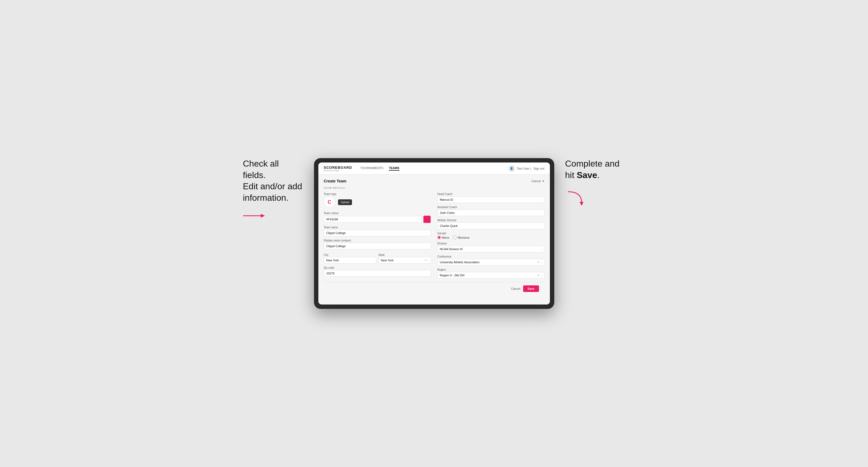 Image resolution: width=868 pixels, height=467 pixels. I want to click on user-avatar-icon: 👤, so click(512, 168).